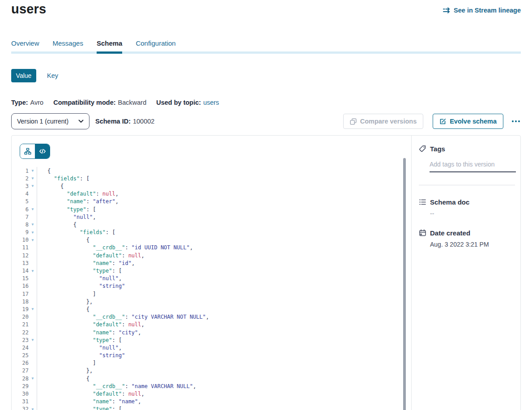 The width and height of the screenshot is (532, 410). Describe the element at coordinates (482, 10) in the screenshot. I see `stream-lineage-link: See in Stream lineage` at that location.